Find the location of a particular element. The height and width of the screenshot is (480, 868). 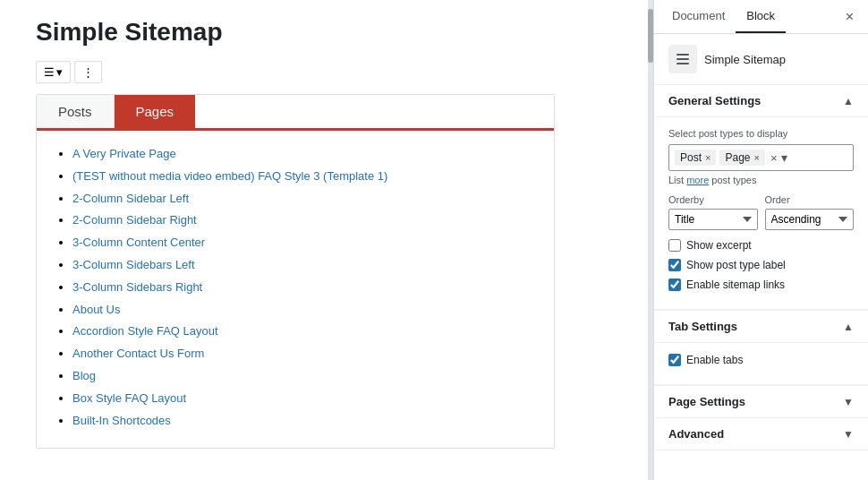

enable-sitemap-links-checkbox is located at coordinates (675, 285).